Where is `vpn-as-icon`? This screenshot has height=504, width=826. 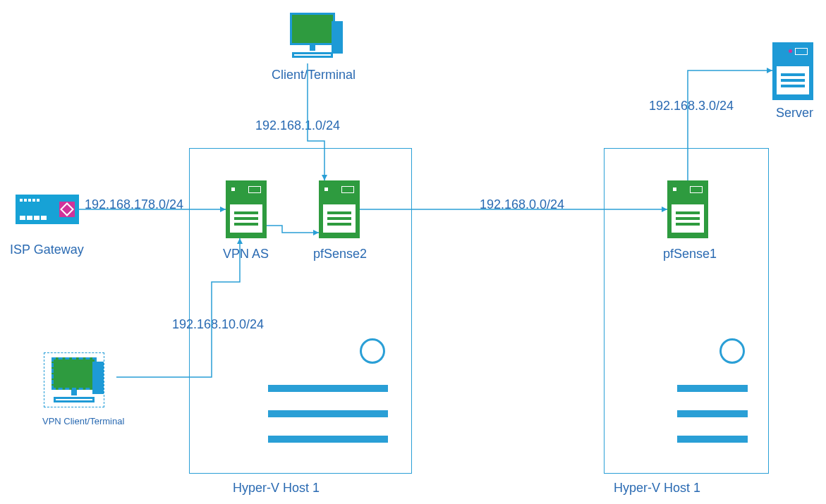 vpn-as-icon is located at coordinates (246, 209).